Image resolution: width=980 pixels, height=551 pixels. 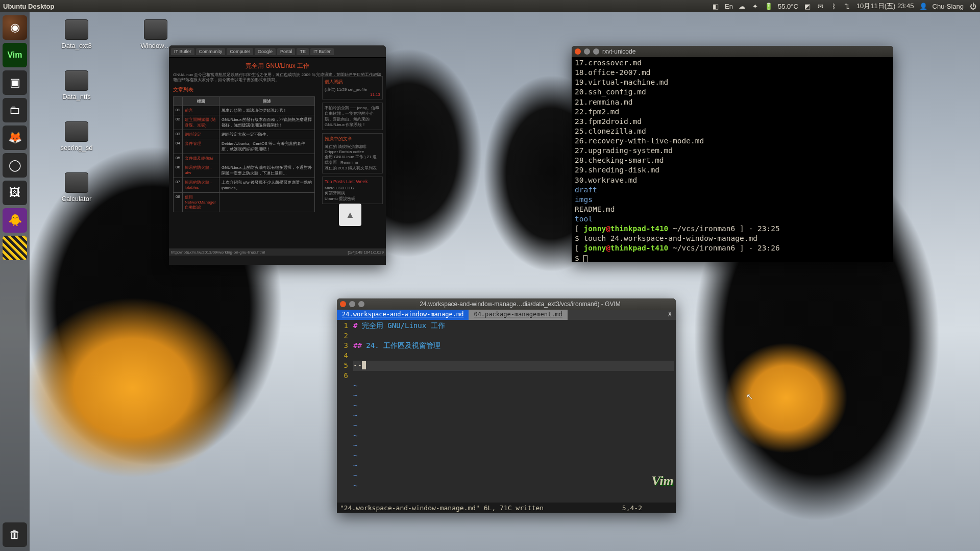 What do you see at coordinates (15, 535) in the screenshot?
I see `launcher-trash: 🗑` at bounding box center [15, 535].